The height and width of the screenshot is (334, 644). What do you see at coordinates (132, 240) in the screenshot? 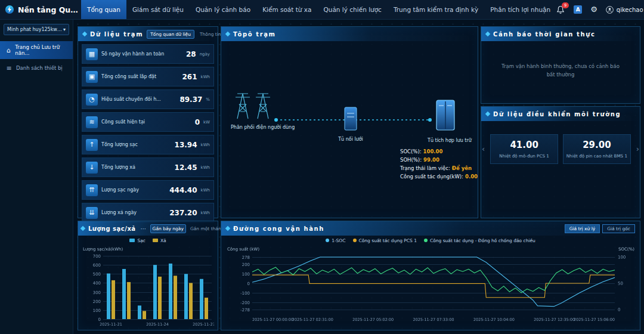
I see `charge-color-chip` at bounding box center [132, 240].